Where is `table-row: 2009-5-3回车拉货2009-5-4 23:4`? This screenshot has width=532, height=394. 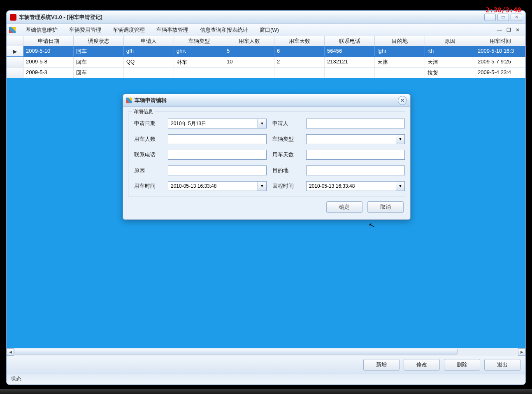
table-row: 2009-5-3回车拉货2009-5-4 23:4 is located at coordinates (266, 73).